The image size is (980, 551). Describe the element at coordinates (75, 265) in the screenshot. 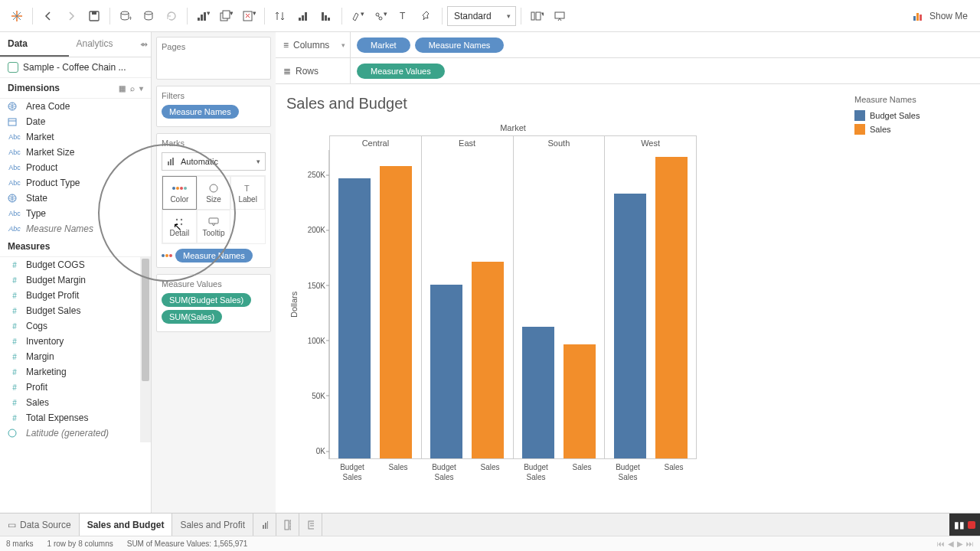

I see `measure-field: #Budget COGS` at that location.